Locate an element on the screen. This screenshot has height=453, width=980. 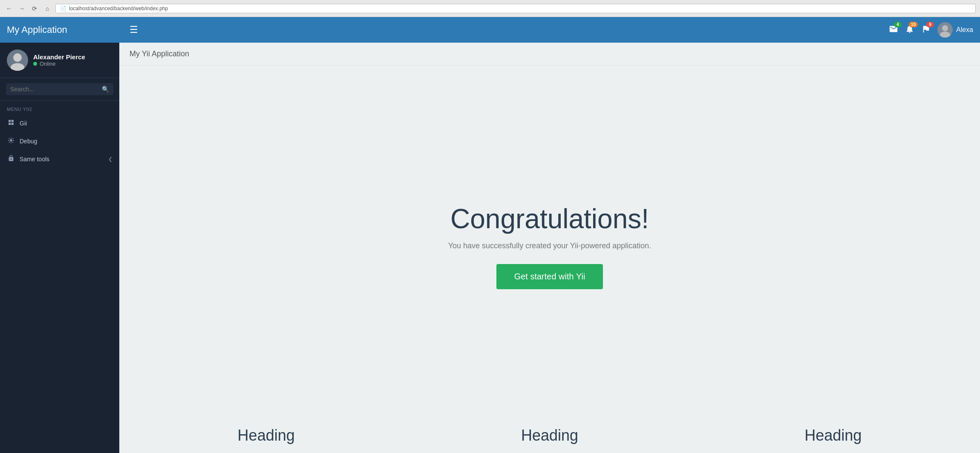
gii-icon is located at coordinates (11, 123).